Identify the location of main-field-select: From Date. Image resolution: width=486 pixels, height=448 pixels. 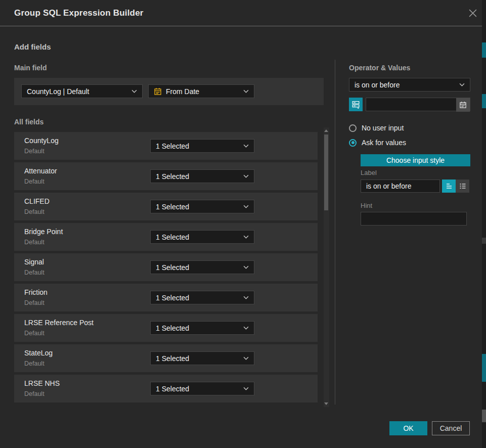
(201, 91).